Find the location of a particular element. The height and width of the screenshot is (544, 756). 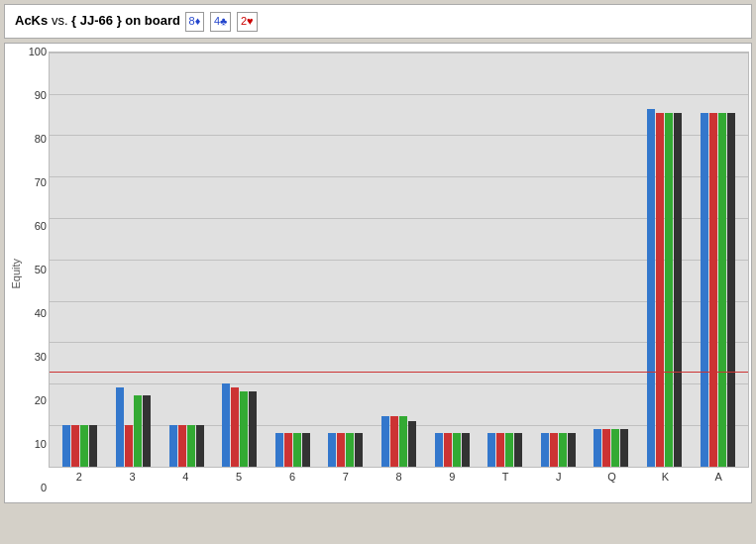

y-axis-title: Equity is located at coordinates (16, 273).